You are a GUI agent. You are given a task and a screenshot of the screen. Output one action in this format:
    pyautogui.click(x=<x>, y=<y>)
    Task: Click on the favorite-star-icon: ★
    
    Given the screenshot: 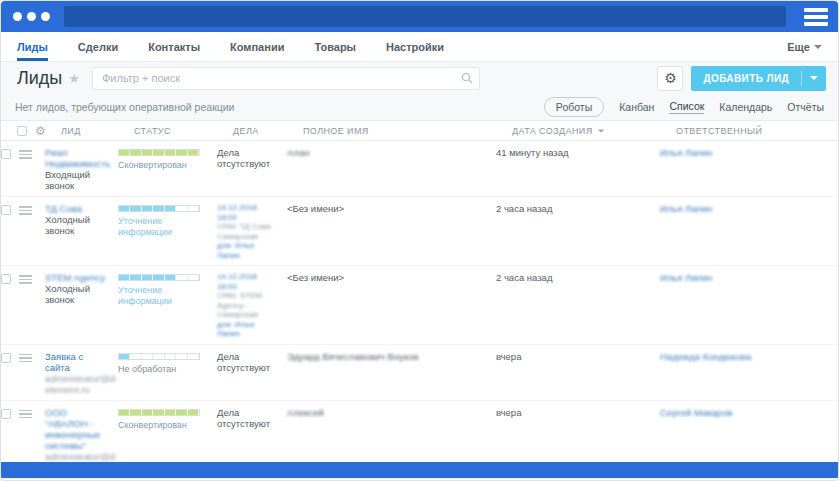 What is the action you would take?
    pyautogui.click(x=74, y=78)
    